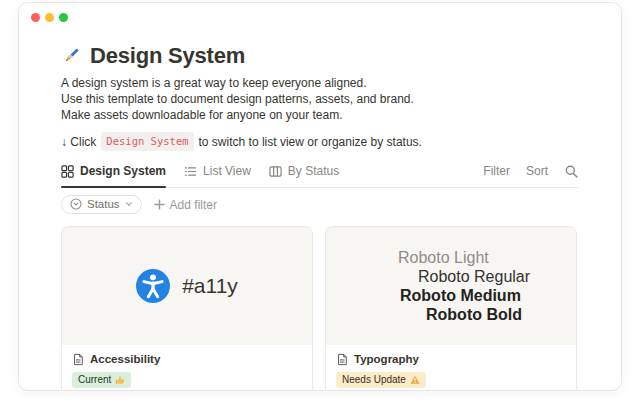  What do you see at coordinates (374, 380) in the screenshot?
I see `status-badge-label: Needs Update` at bounding box center [374, 380].